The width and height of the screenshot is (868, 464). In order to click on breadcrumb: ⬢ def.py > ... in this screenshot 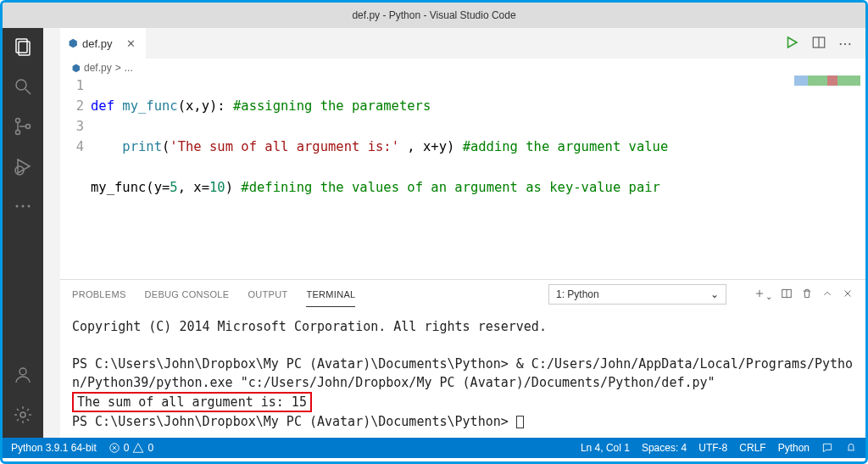, I will do `click(463, 67)`.